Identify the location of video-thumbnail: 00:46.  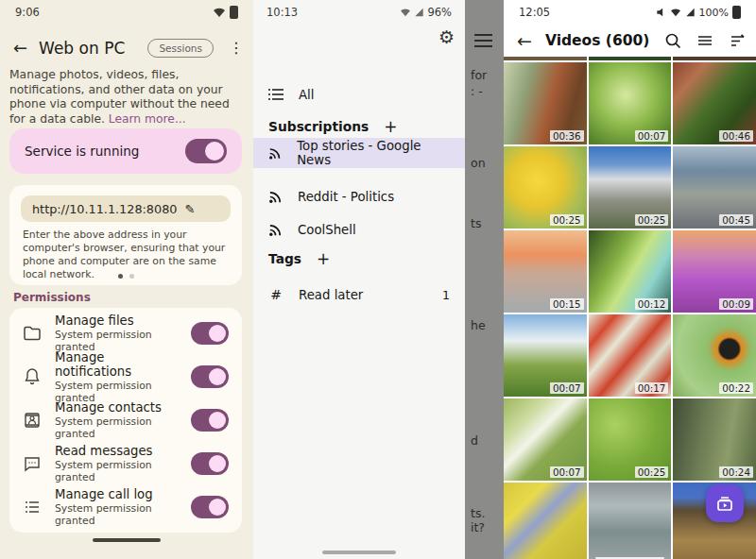
(714, 104).